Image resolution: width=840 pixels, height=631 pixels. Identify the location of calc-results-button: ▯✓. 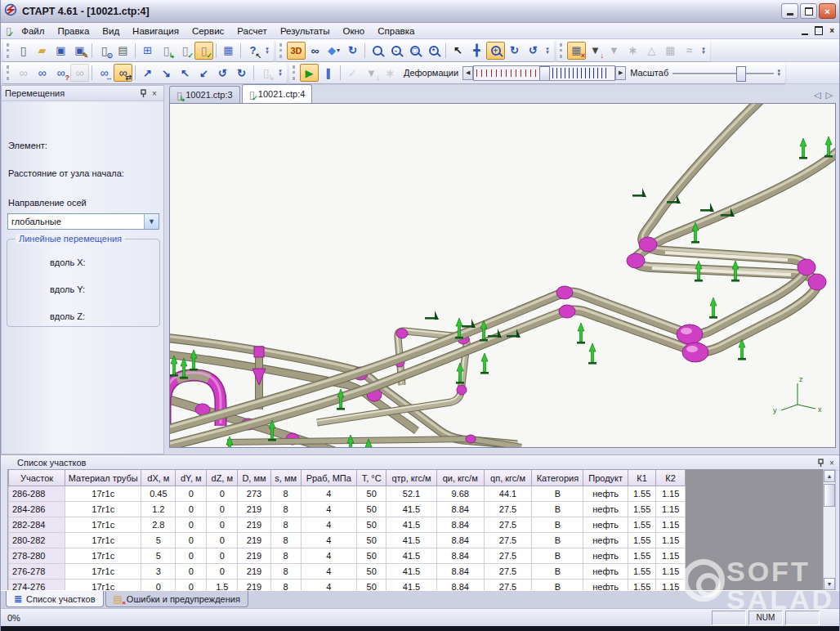
(204, 51).